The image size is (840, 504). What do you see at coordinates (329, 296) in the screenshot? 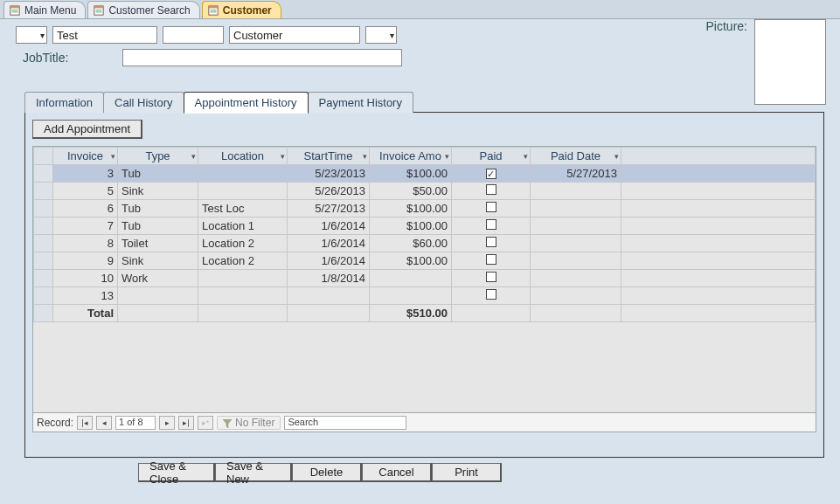
I see `cell-starttime` at bounding box center [329, 296].